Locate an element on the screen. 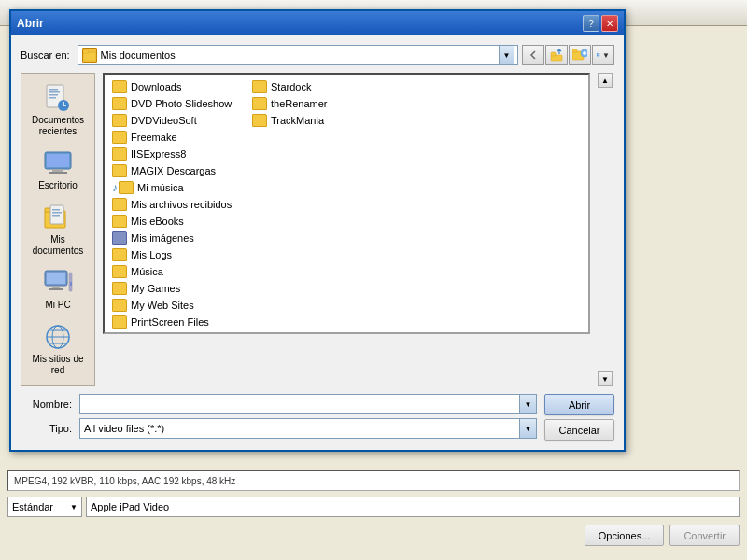 The width and height of the screenshot is (747, 560). nombre-label: Nombre: is located at coordinates (47, 404).